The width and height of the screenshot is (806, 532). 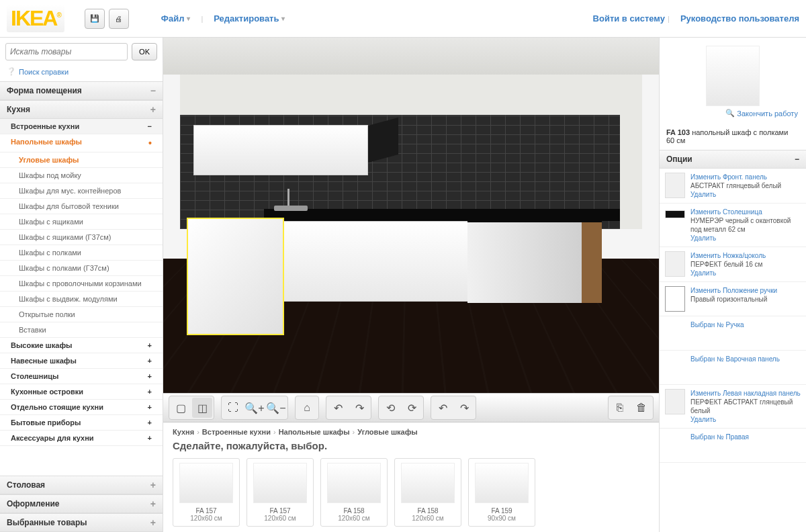 What do you see at coordinates (81, 109) in the screenshot?
I see `section-kitchen: Кухня+` at bounding box center [81, 109].